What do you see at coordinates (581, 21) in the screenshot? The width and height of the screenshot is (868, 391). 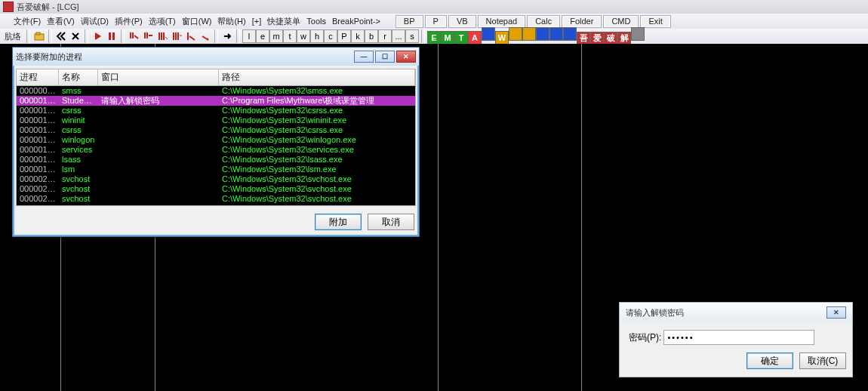 I see `top-button: Folder` at bounding box center [581, 21].